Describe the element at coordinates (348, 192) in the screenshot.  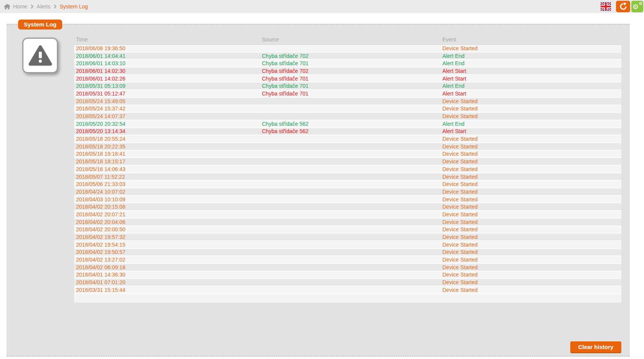
I see `table-row: 2018/04/24 10:07:02 Device Started` at that location.